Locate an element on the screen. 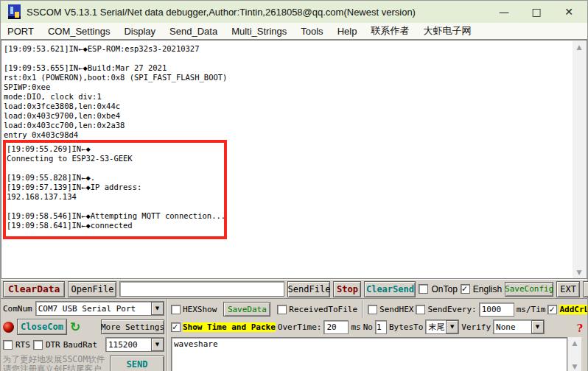  received-to-file-label: ReceivedToFile is located at coordinates (323, 309).